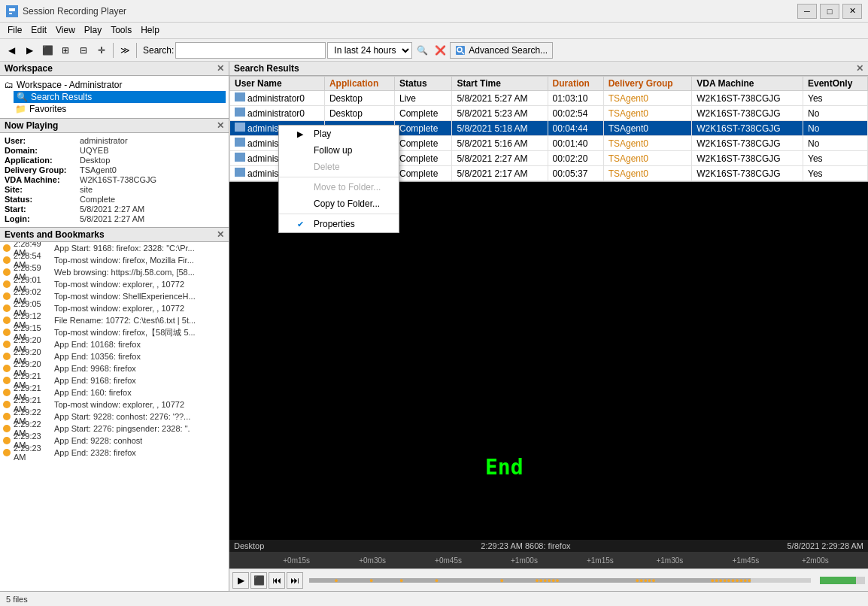 Image resolution: width=868 pixels, height=606 pixels. Describe the element at coordinates (434, 598) in the screenshot. I see `status-bar: 5 files` at that location.